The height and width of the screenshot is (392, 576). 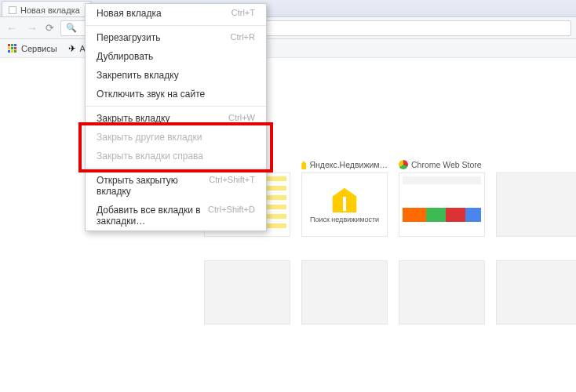 I want to click on back-button: ←, so click(x=12, y=28).